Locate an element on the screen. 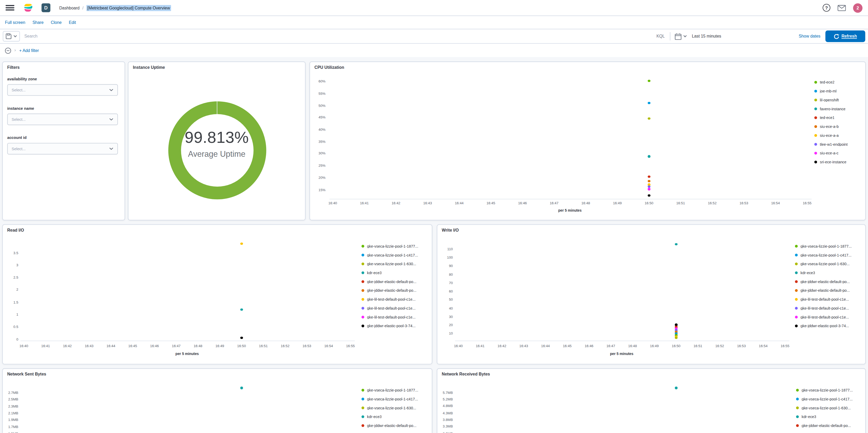 The height and width of the screenshot is (433, 868). refresh-button: Refresh is located at coordinates (845, 36).